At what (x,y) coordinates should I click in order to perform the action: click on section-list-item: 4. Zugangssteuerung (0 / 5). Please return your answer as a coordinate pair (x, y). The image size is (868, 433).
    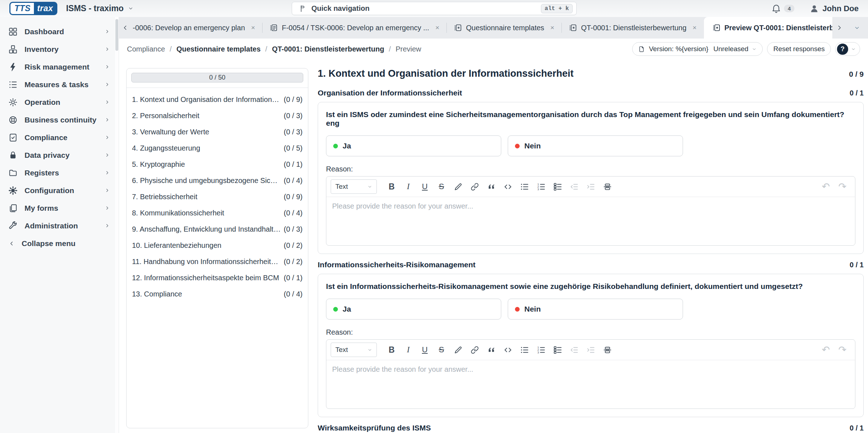
    Looking at the image, I should click on (217, 148).